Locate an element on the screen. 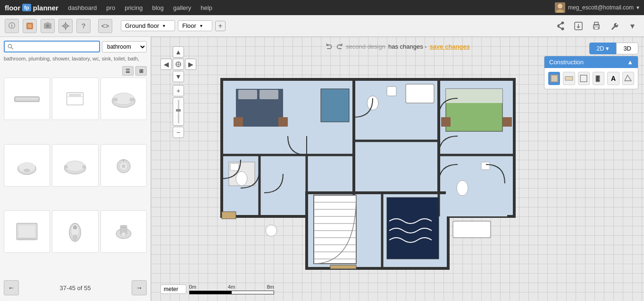 The height and width of the screenshot is (301, 644). items-grid is located at coordinates (75, 176).